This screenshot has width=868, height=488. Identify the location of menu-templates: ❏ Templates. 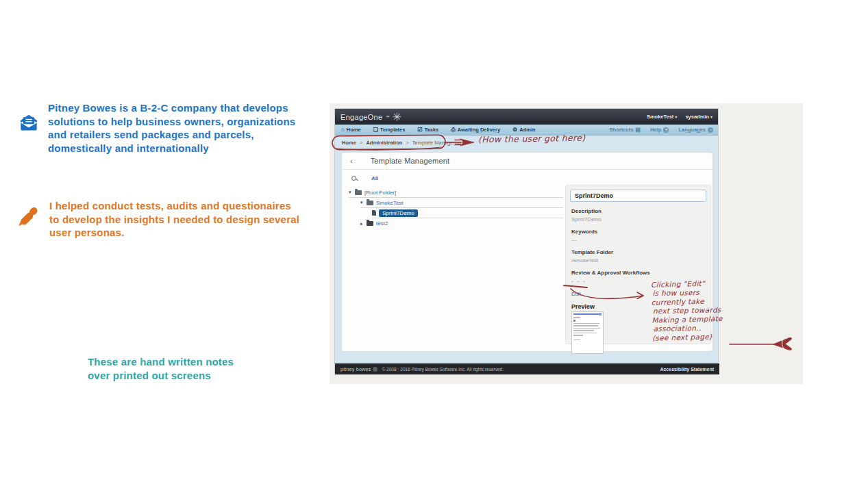
(389, 130).